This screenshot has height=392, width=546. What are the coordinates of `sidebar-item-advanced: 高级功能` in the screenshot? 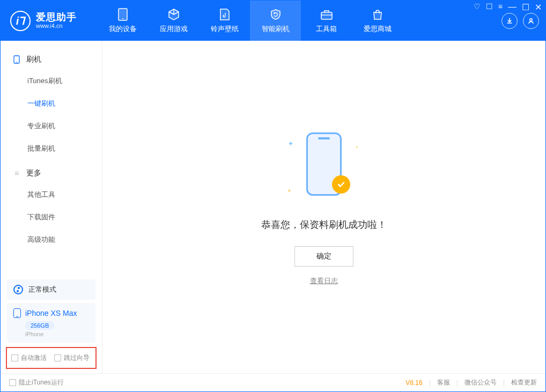 It's located at (51, 240).